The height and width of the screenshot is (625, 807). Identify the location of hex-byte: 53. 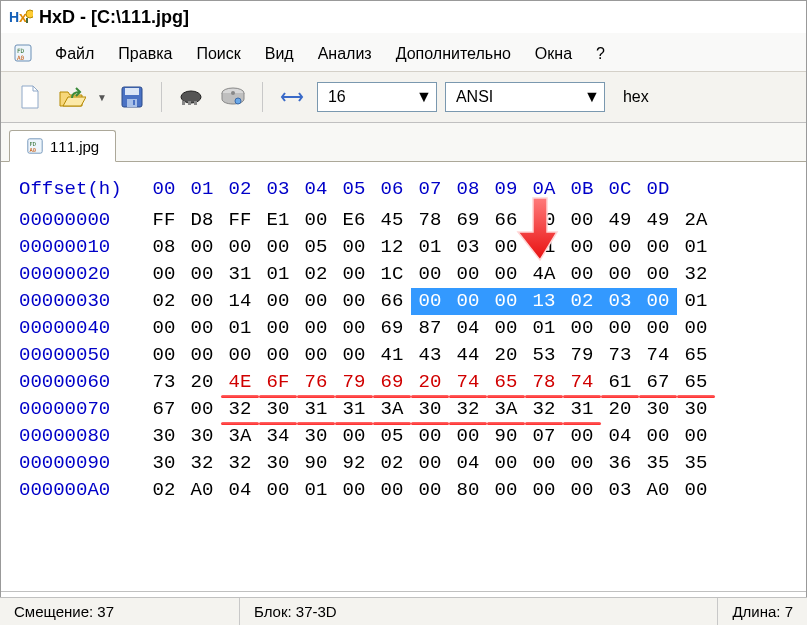
(544, 356).